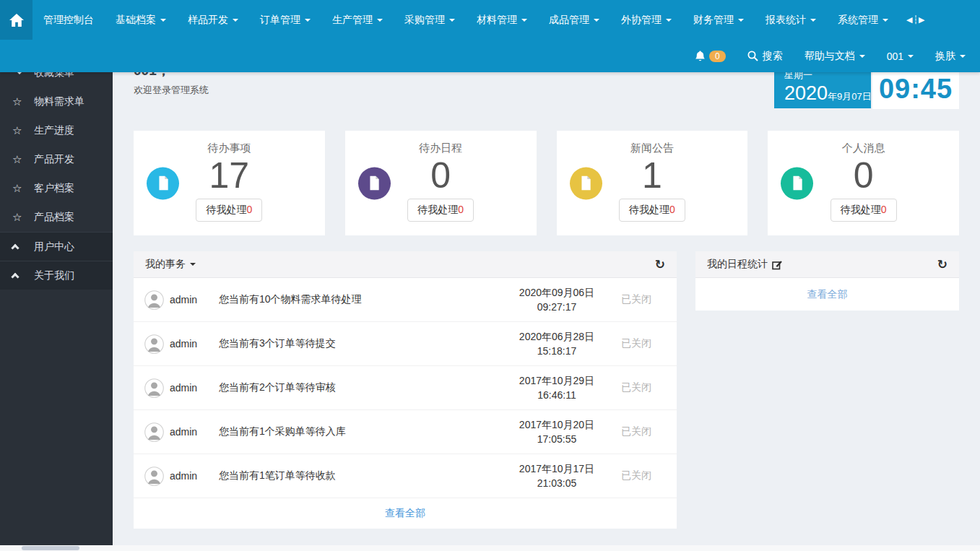  I want to click on bell-icon, so click(701, 56).